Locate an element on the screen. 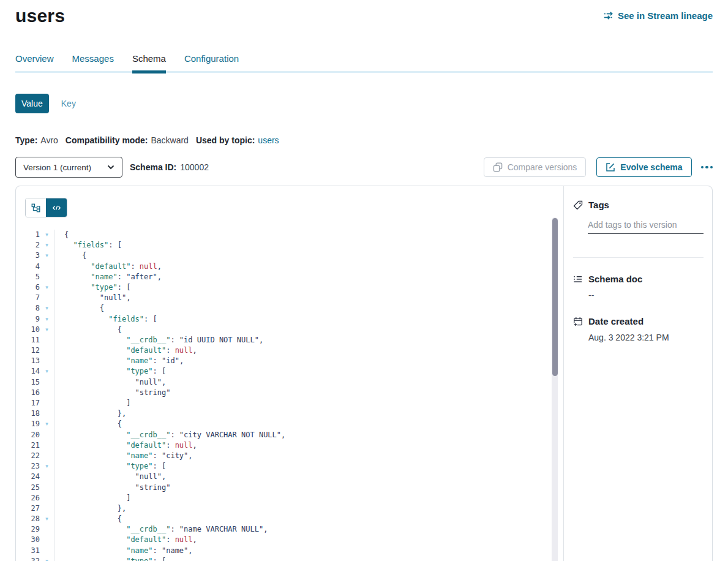 The image size is (728, 561). code-line: 22 "name": "city", is located at coordinates (290, 456).